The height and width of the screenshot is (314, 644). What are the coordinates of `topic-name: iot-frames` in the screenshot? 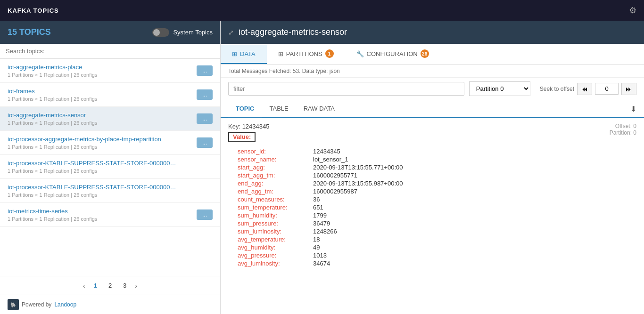 It's located at (52, 91).